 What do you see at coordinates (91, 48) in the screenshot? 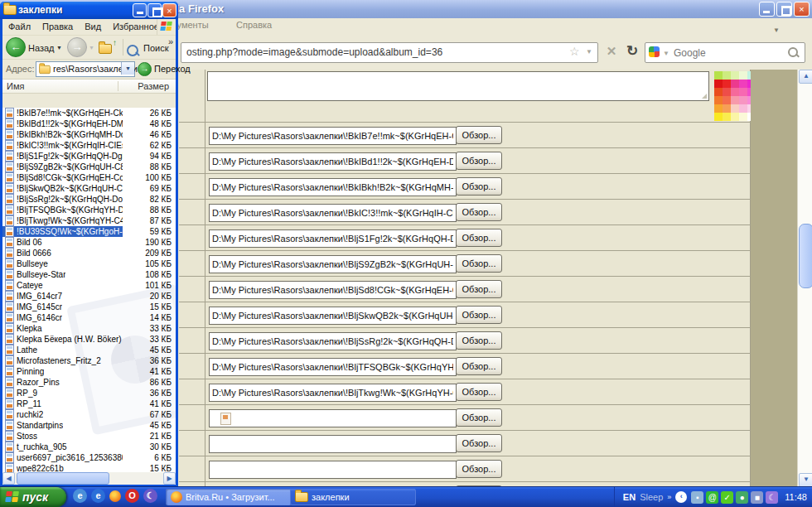
I see `forward-dropdown-icon: ▼` at bounding box center [91, 48].